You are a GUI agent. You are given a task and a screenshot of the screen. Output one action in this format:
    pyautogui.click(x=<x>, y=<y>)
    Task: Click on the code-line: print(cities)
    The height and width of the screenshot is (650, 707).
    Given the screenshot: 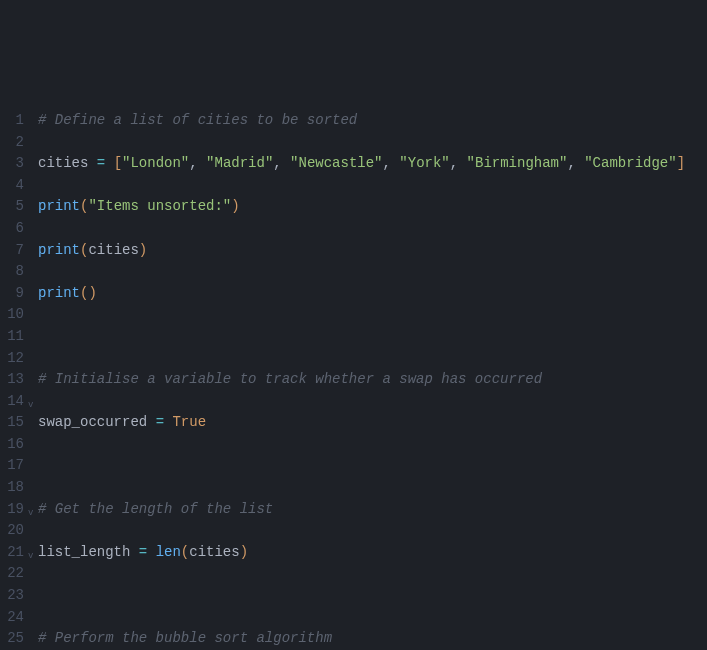 What is the action you would take?
    pyautogui.click(x=372, y=251)
    